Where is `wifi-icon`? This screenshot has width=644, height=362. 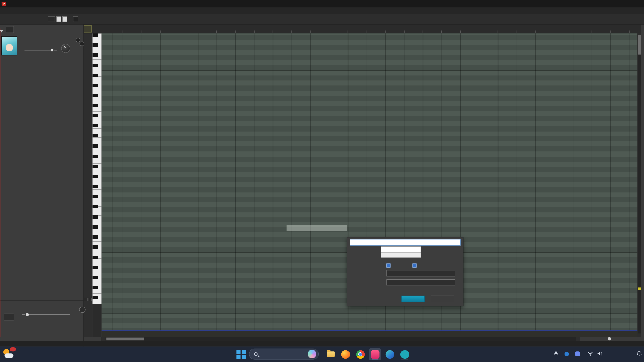
wifi-icon is located at coordinates (590, 353).